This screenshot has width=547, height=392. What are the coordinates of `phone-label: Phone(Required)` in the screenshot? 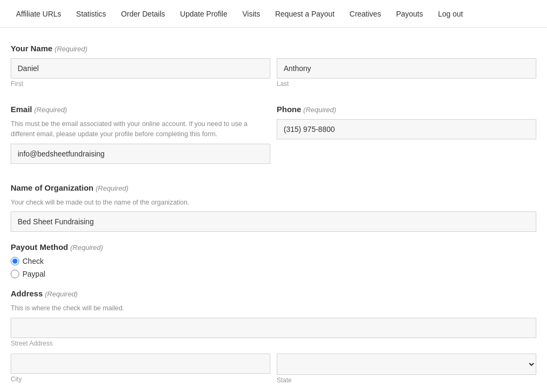 It's located at (407, 109).